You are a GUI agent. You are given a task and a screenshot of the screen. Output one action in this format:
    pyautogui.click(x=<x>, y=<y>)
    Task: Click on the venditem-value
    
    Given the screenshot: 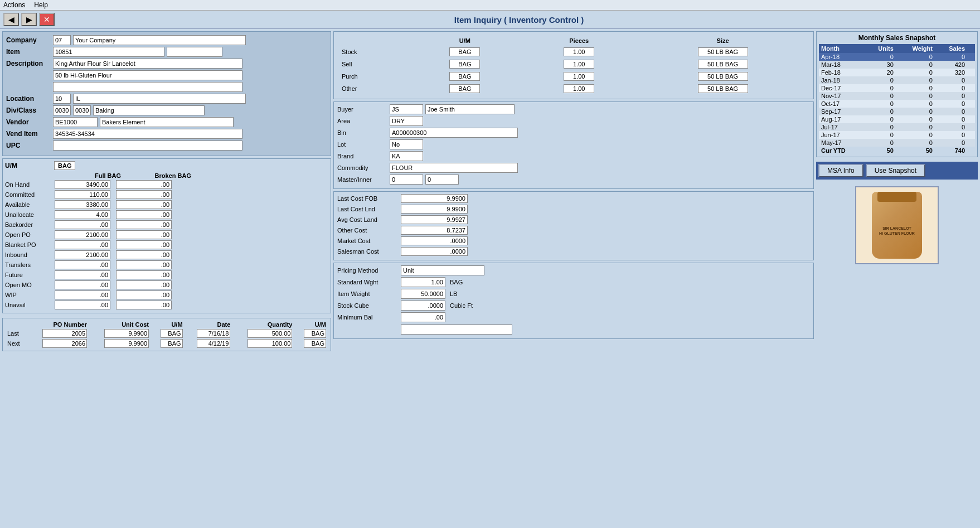 What is the action you would take?
    pyautogui.click(x=148, y=134)
    